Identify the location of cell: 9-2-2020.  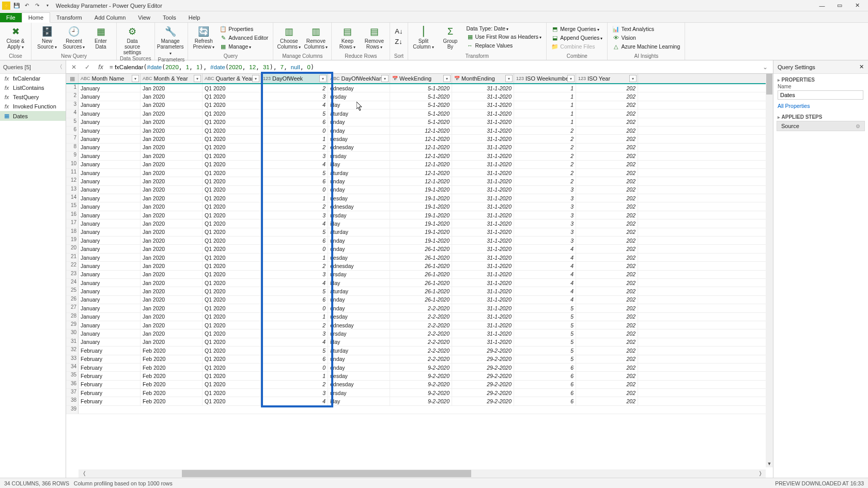
(421, 401).